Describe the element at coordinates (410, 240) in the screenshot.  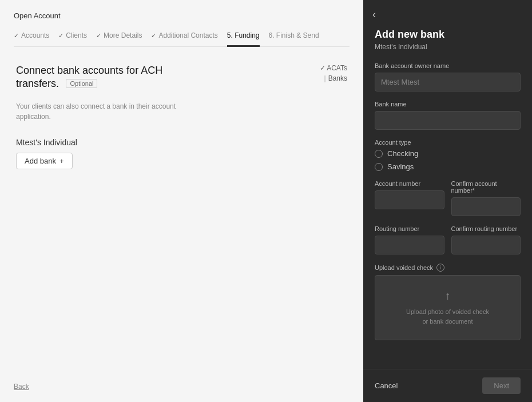
I see `routing-number-group: Routing number` at that location.